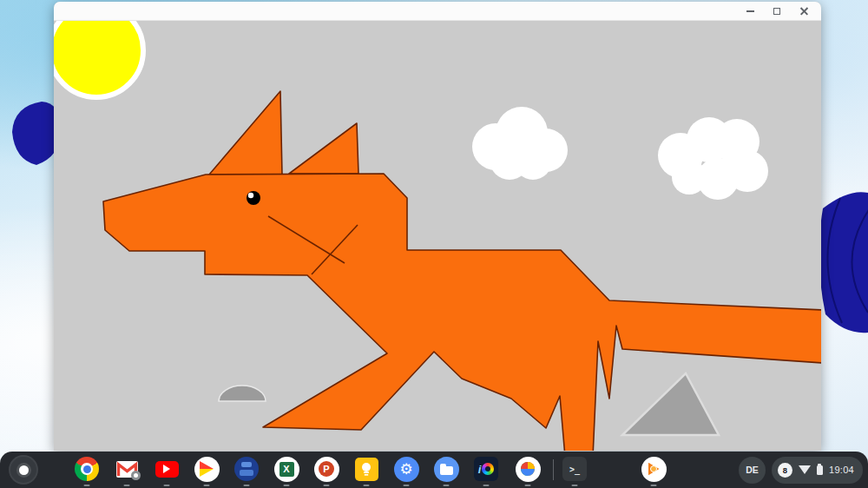  Describe the element at coordinates (654, 469) in the screenshot. I see `play-music-icon` at that location.